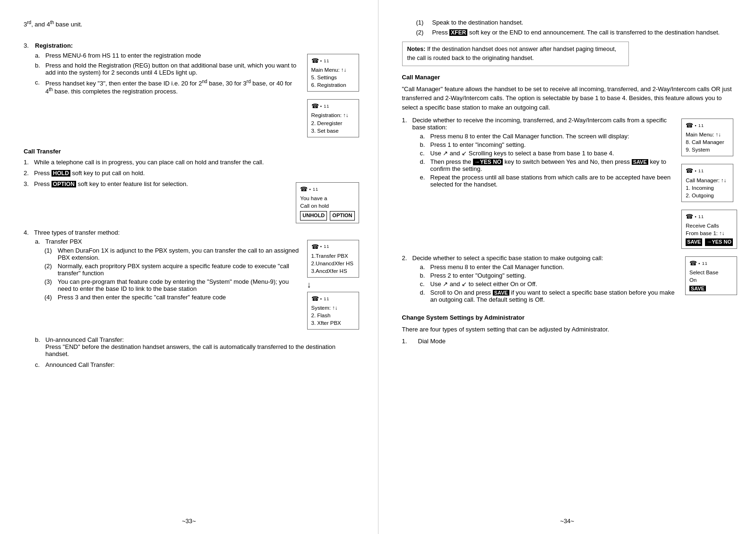 The width and height of the screenshot is (756, 534). What do you see at coordinates (77, 232) in the screenshot?
I see `ct-item4-text: Three types of transfer method:` at bounding box center [77, 232].